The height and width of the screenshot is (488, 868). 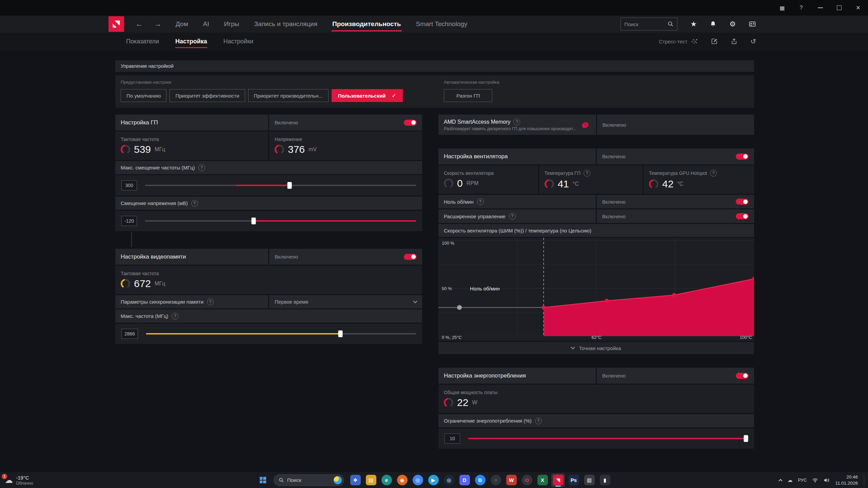 I want to click on taskbar-weather-widget: 1 ☁ -19°C Облачно, so click(x=19, y=480).